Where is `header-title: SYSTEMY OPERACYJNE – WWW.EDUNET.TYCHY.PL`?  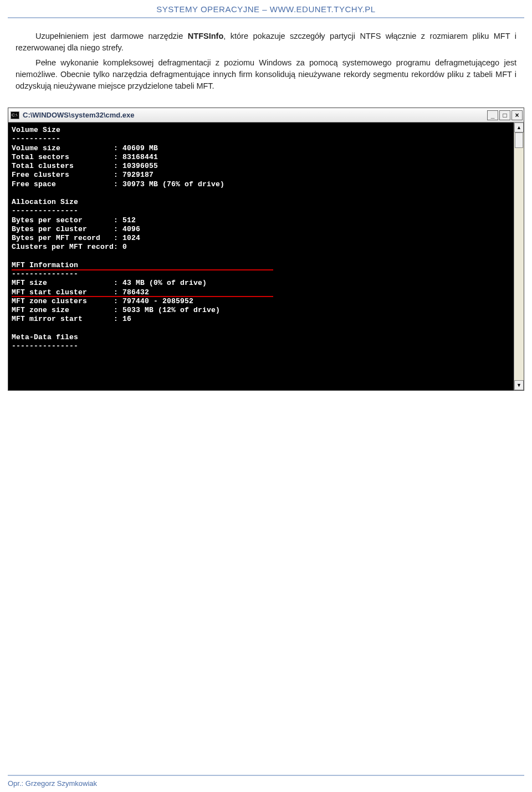 header-title: SYSTEMY OPERACYJNE – WWW.EDUNET.TYCHY.PL is located at coordinates (266, 9).